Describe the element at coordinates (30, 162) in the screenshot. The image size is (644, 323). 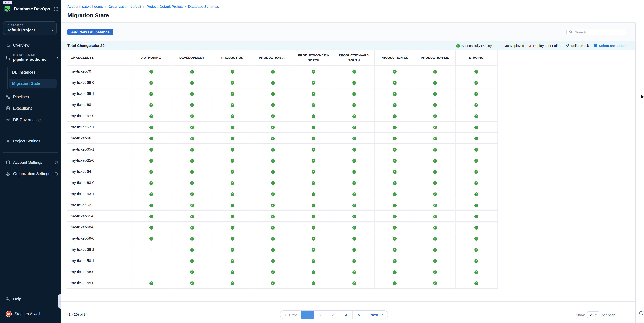
I see `sidebar-item-account-settings: Account Settings` at that location.